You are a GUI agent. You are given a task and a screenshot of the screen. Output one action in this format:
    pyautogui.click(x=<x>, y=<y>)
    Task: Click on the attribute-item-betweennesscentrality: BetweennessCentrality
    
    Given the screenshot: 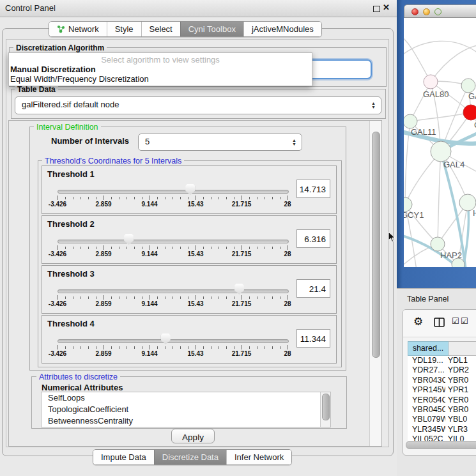 What is the action you would take?
    pyautogui.click(x=186, y=421)
    